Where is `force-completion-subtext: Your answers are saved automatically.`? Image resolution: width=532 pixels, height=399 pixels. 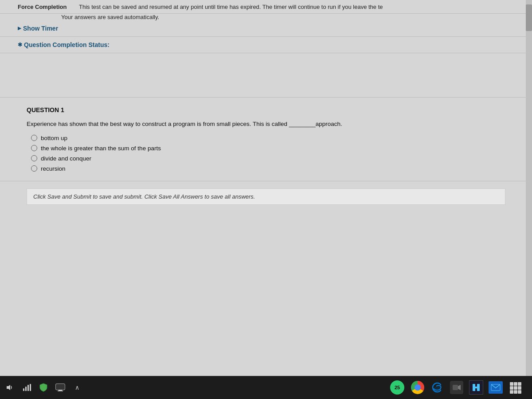 force-completion-subtext: Your answers are saved automatically. is located at coordinates (266, 17).